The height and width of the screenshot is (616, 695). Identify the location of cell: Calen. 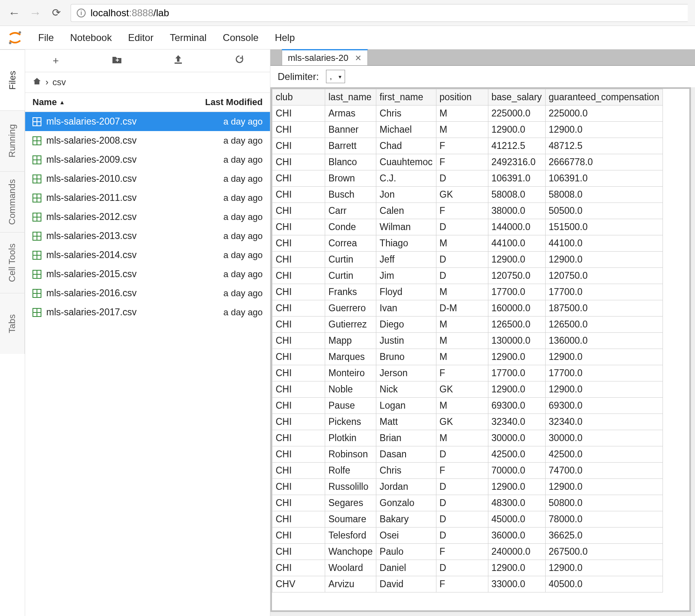
(406, 211).